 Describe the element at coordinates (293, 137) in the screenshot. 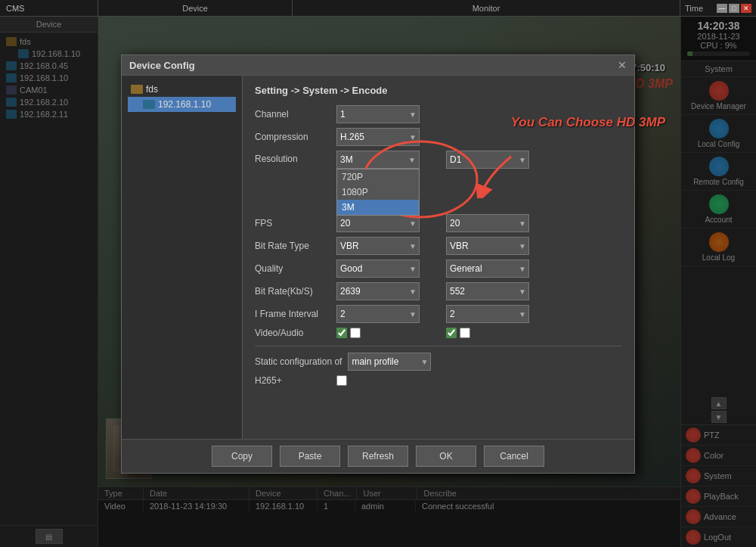

I see `compression-label: Compression` at that location.